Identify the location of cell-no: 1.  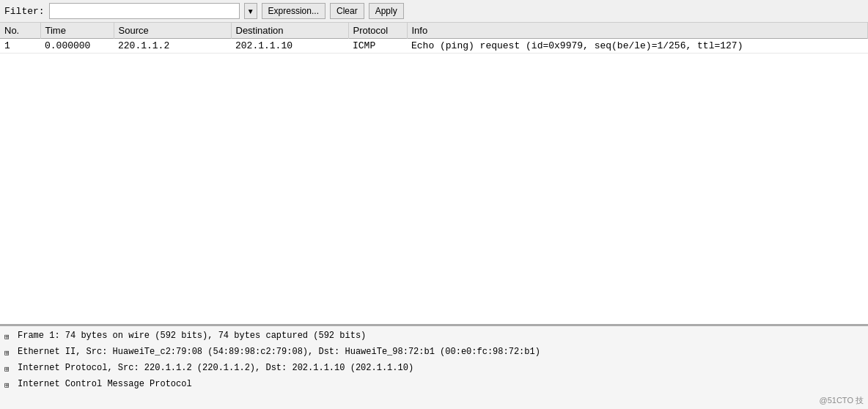
(21, 46).